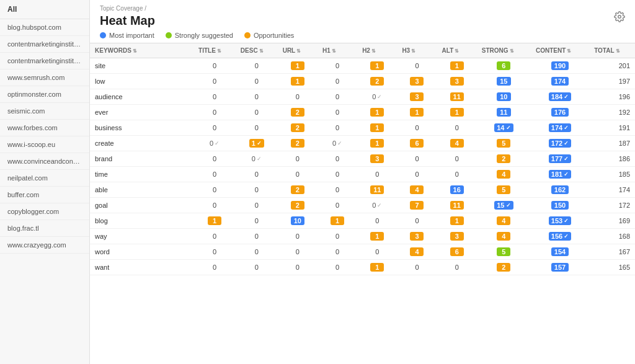 This screenshot has width=635, height=364. I want to click on badge-cell: 157, so click(560, 267).